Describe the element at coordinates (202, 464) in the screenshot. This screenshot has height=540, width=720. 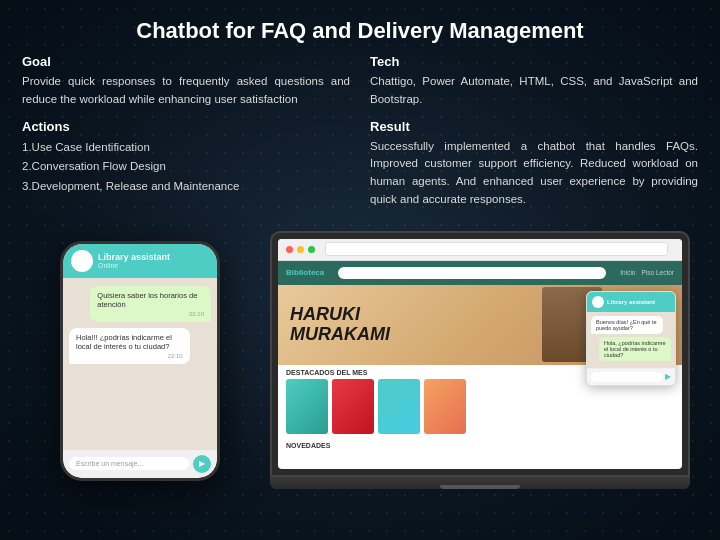
I see `phone-send-button: ▶` at that location.